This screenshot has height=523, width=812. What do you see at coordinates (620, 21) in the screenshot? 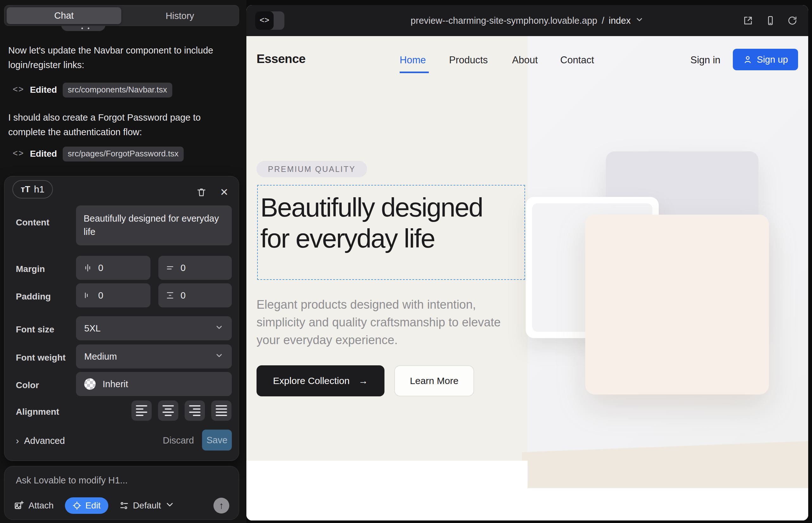
I see `url-path: index` at bounding box center [620, 21].